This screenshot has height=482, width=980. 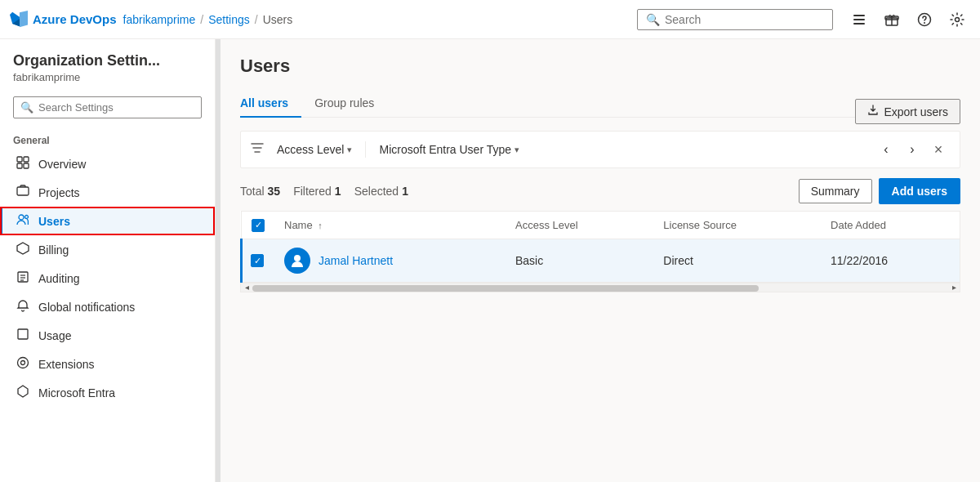 I want to click on sidebar-item-overview: Overview, so click(x=108, y=163).